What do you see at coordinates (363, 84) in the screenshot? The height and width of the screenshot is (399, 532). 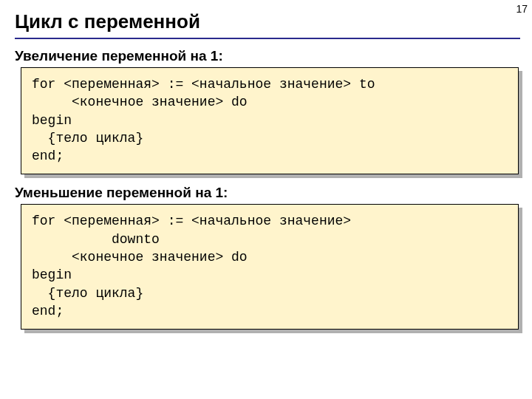 I see `code-text: to` at bounding box center [363, 84].